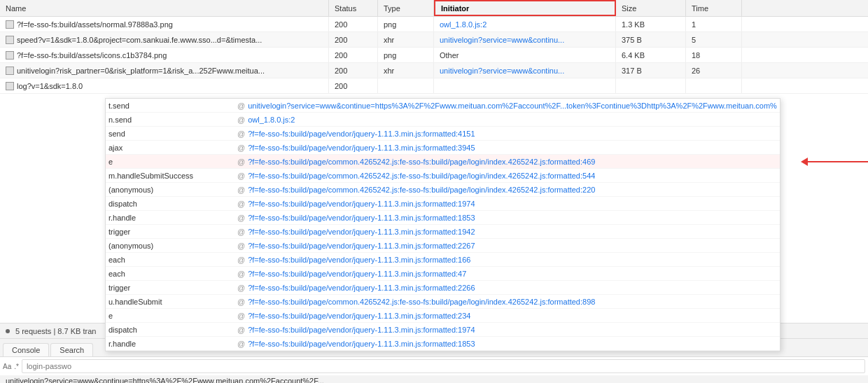  I want to click on network-header: Name Status Type Initiator Size Time, so click(434, 8).